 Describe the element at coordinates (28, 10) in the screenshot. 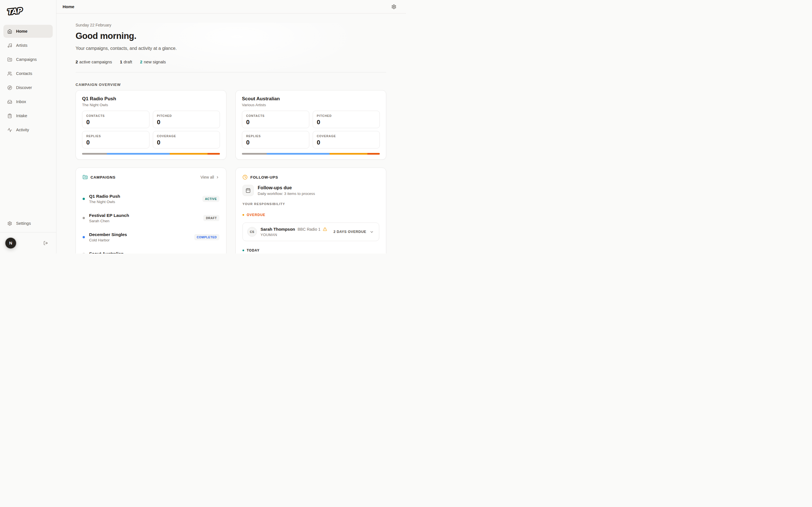

I see `app-logo: TAP` at that location.